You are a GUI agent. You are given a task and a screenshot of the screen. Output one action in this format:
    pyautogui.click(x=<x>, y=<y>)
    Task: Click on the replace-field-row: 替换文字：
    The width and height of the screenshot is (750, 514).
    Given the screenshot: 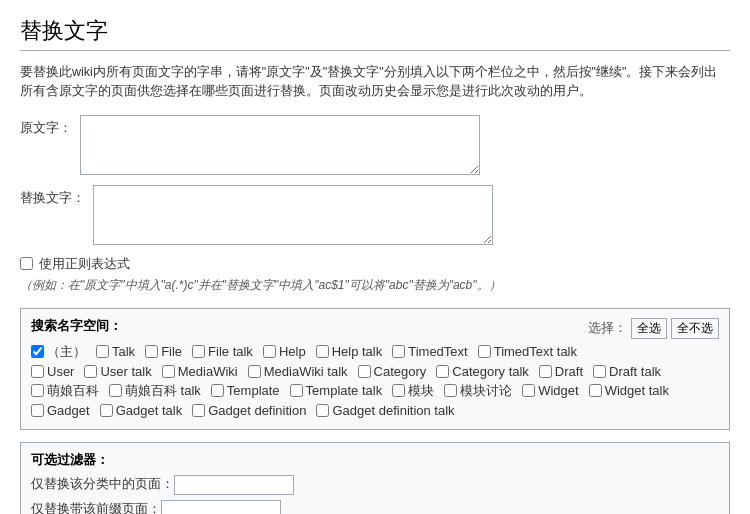 What is the action you would take?
    pyautogui.click(x=375, y=215)
    